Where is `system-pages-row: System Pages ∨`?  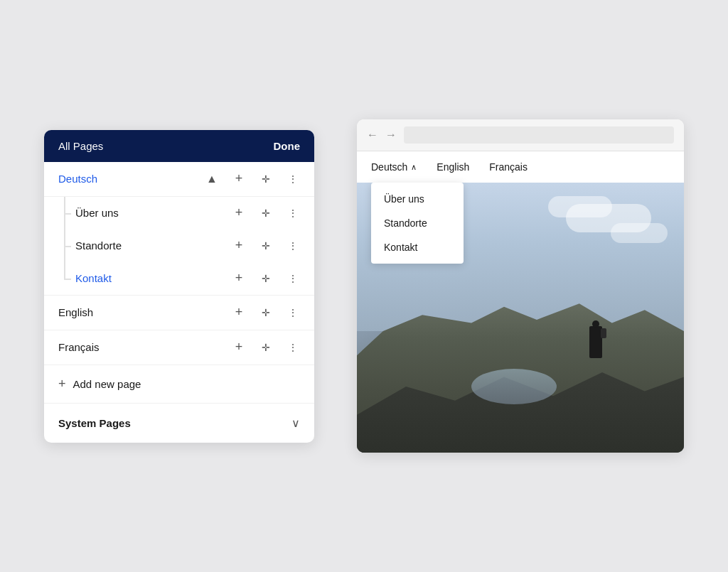 system-pages-row: System Pages ∨ is located at coordinates (179, 423).